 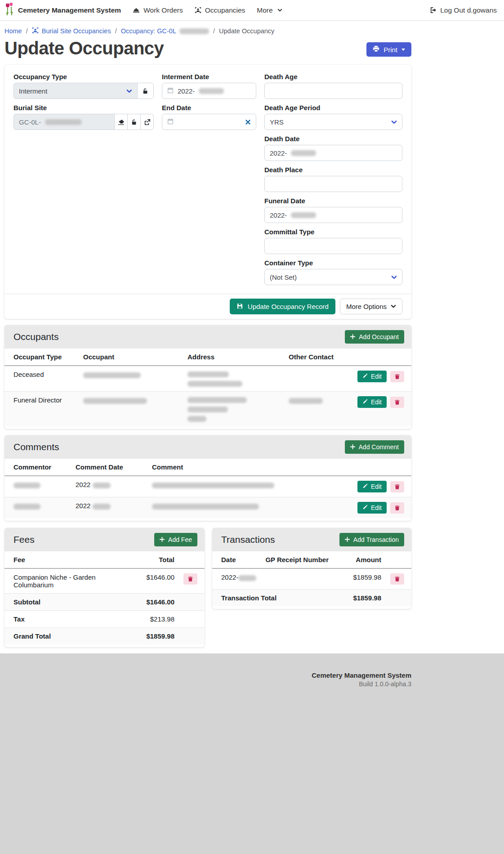 I want to click on column-header: Occupant, so click(x=131, y=357).